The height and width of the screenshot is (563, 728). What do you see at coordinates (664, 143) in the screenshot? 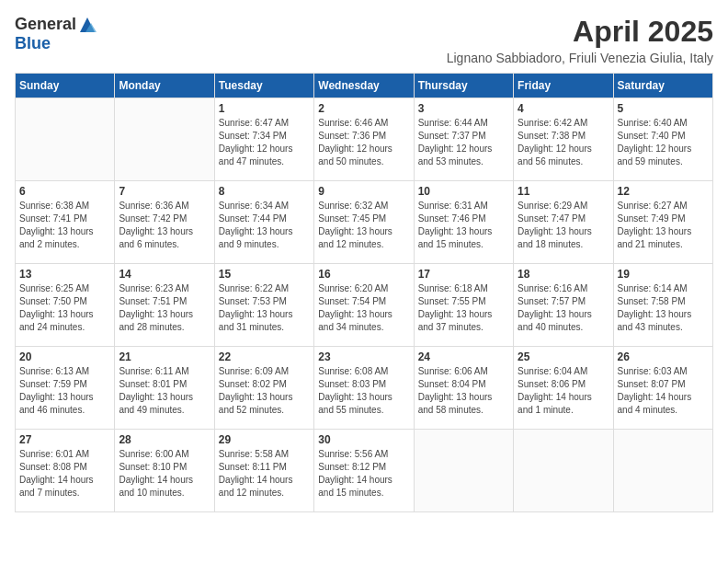
I see `day-info: Sunrise: 6:40 AMSunset: 7:40 PMDaylight:…` at bounding box center [664, 143].